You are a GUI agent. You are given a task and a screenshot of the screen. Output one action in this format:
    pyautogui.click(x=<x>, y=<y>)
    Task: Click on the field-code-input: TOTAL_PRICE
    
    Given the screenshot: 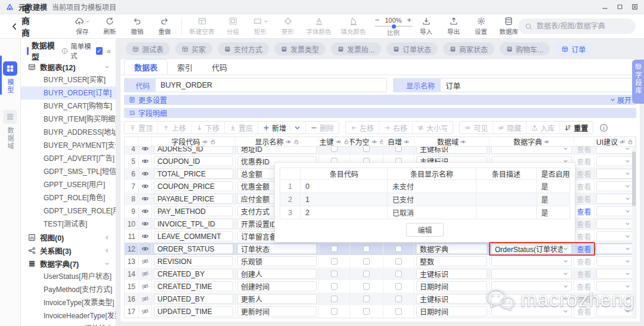 What is the action you would take?
    pyautogui.click(x=193, y=174)
    